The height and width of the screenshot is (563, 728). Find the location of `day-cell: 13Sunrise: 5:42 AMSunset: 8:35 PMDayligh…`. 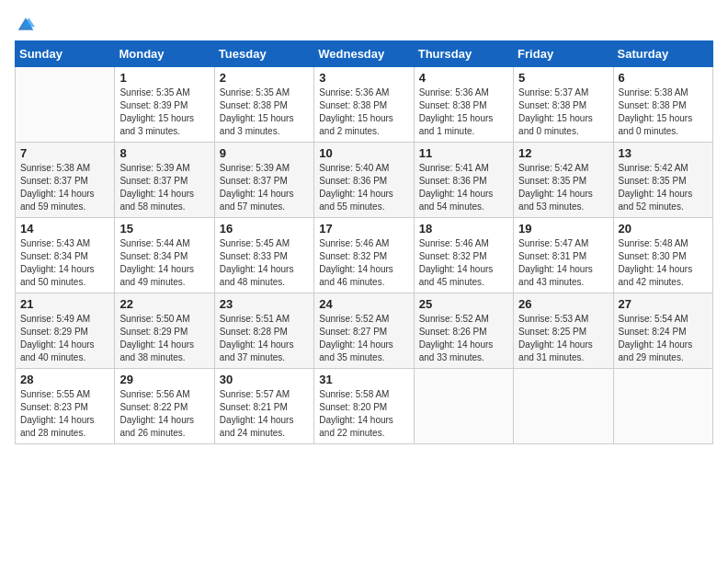

day-cell: 13Sunrise: 5:42 AMSunset: 8:35 PMDayligh… is located at coordinates (663, 180).